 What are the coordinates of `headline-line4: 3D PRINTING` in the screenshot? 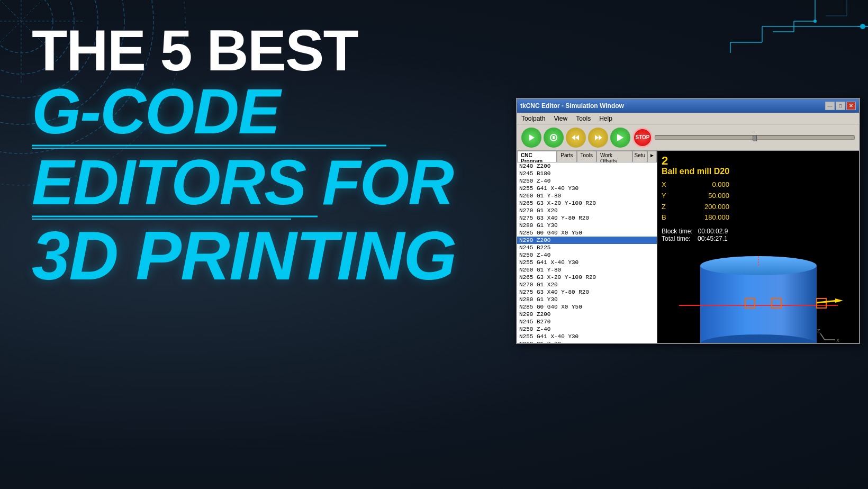 It's located at (243, 256).